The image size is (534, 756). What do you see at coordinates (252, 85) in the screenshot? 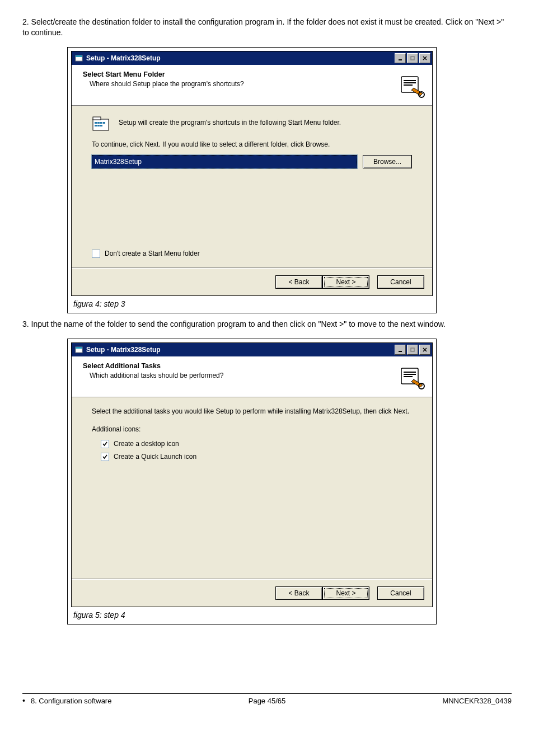
I see `wizard-header: Select Start Menu Folder Where should Se…` at bounding box center [252, 85].